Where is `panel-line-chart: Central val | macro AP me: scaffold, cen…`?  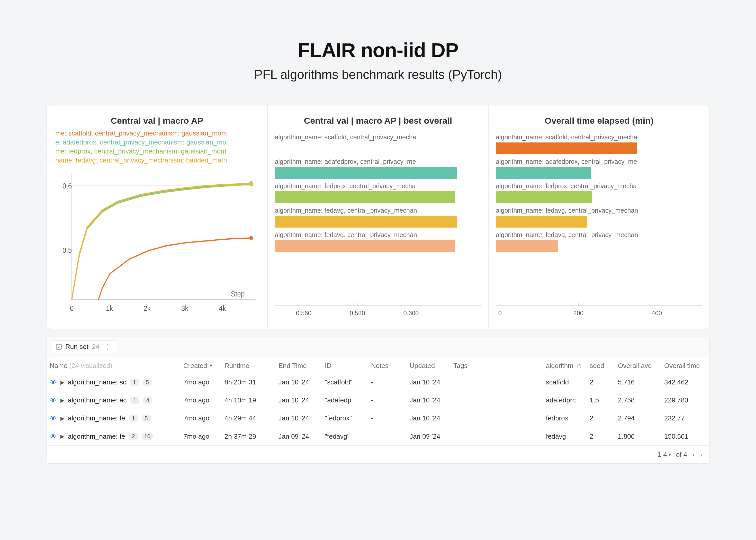 panel-line-chart: Central val | macro AP me: scaffold, cen… is located at coordinates (157, 217).